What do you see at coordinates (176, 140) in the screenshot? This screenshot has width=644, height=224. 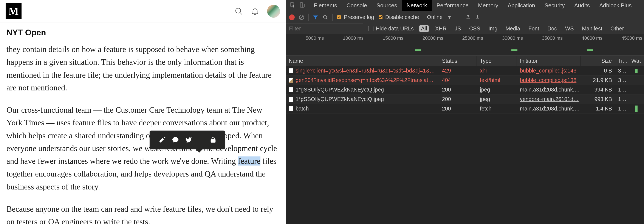 I see `comment-icon` at bounding box center [176, 140].